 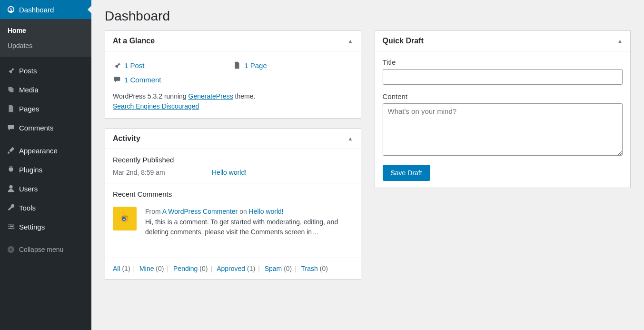 What do you see at coordinates (233, 162) in the screenshot?
I see `recently-published-heading: Recently Published` at bounding box center [233, 162].